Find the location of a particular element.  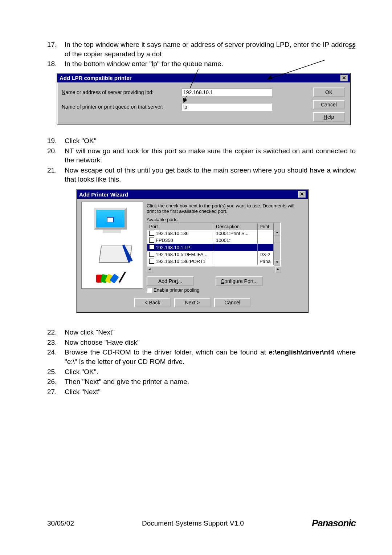

step-text: Click "OK" is located at coordinates (210, 141).